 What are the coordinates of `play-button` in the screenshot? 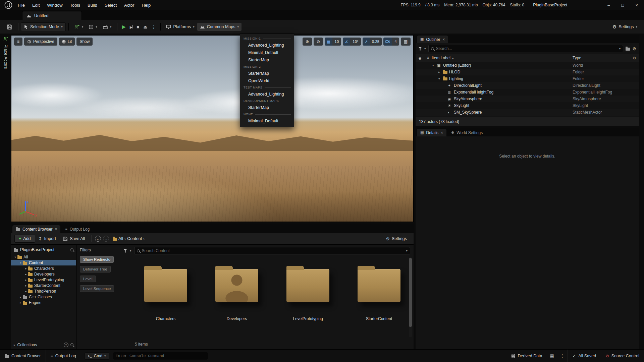 It's located at (124, 27).